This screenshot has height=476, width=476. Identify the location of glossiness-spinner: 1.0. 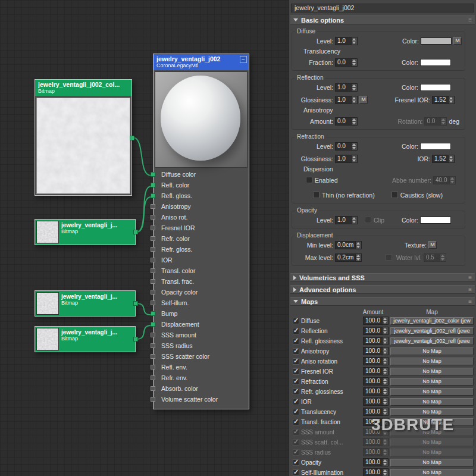
(346, 100).